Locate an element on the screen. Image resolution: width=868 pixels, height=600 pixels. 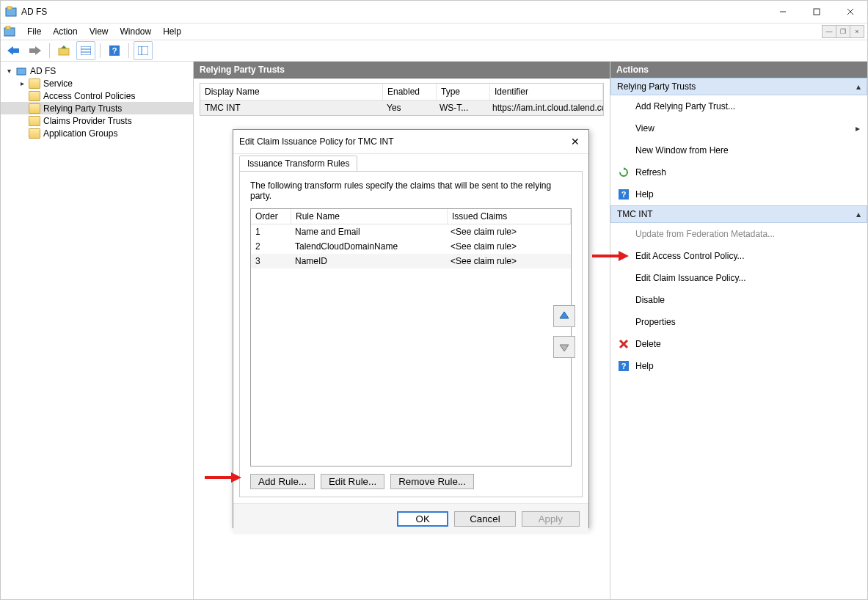
toolbar: ? is located at coordinates (434, 51).